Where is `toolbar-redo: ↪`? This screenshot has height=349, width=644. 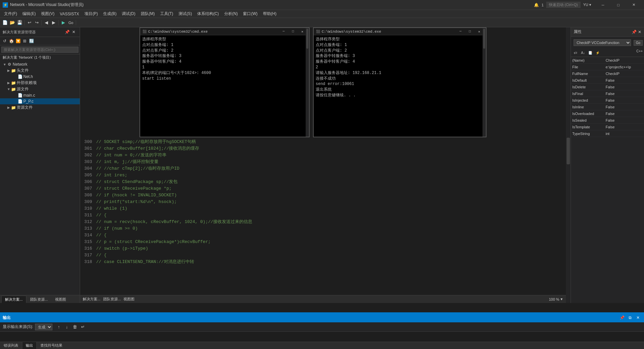
toolbar-redo: ↪ is located at coordinates (37, 23).